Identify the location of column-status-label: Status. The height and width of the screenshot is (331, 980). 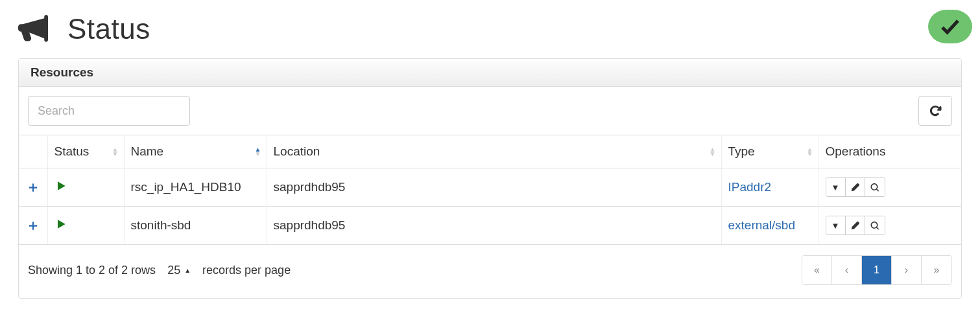
(72, 152).